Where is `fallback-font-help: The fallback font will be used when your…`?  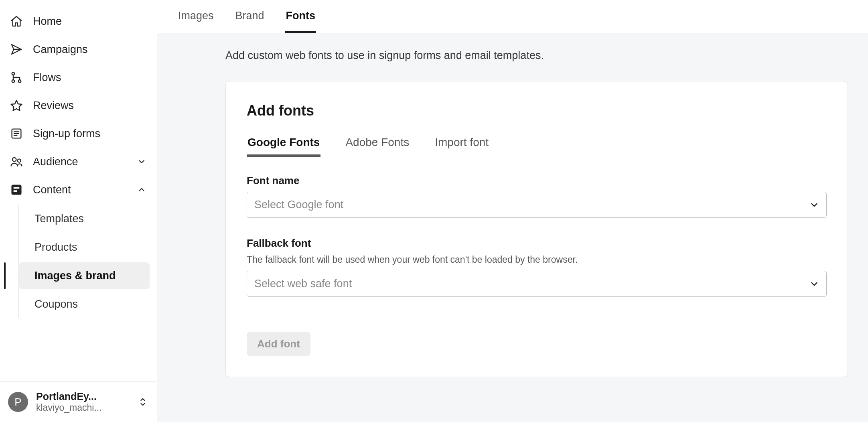 fallback-font-help: The fallback font will be used when your… is located at coordinates (537, 260).